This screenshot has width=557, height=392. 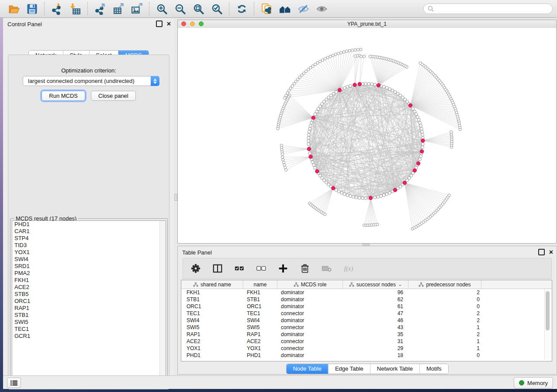 What do you see at coordinates (89, 308) in the screenshot?
I see `mcds-result-node: RAP1` at bounding box center [89, 308].